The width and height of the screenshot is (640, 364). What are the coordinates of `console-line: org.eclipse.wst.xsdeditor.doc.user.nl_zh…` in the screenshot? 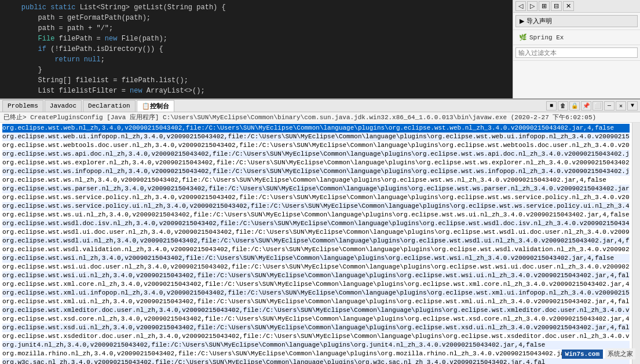 It's located at (316, 337).